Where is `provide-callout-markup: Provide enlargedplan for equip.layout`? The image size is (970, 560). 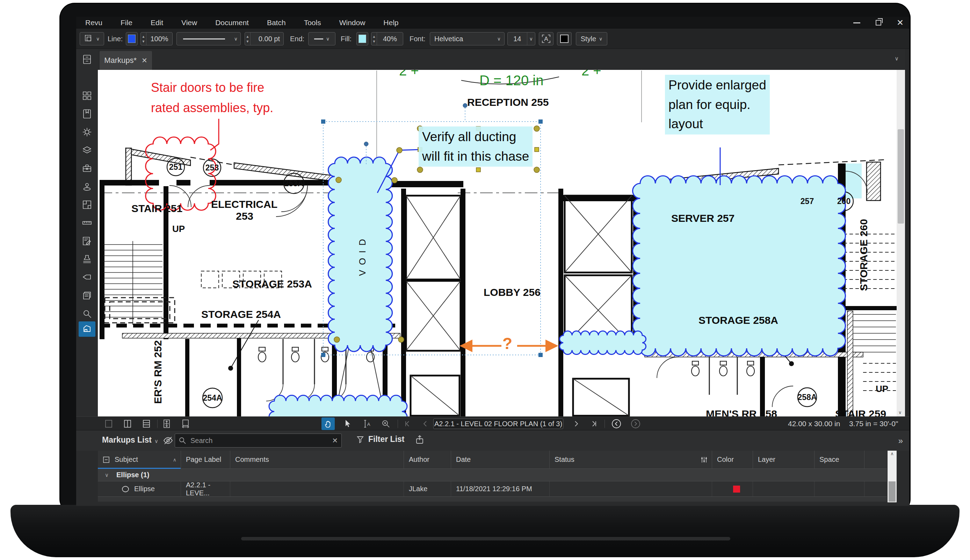 provide-callout-markup: Provide enlargedplan for equip.layout is located at coordinates (717, 105).